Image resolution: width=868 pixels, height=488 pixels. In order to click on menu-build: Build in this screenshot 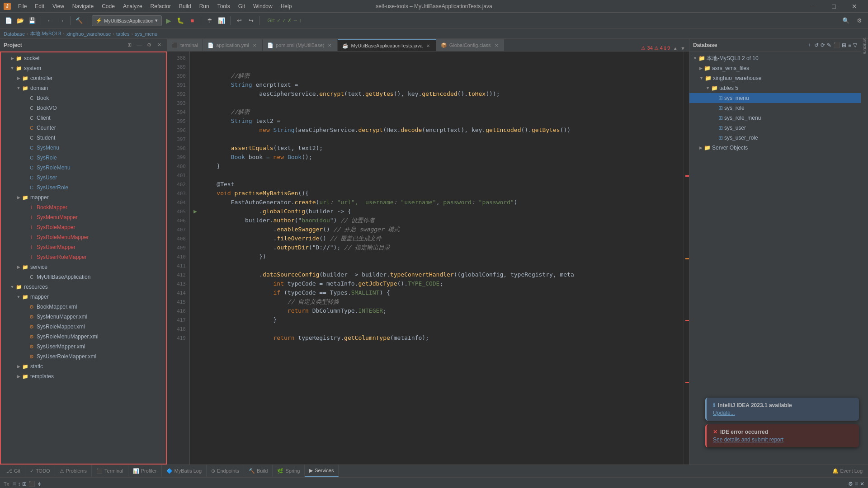, I will do `click(185, 6)`.